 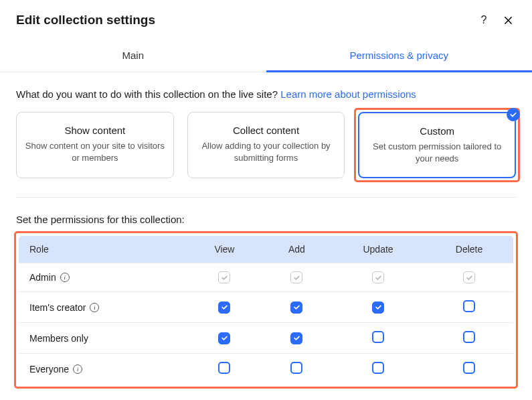 I want to click on checkbox-members-update, so click(x=378, y=337).